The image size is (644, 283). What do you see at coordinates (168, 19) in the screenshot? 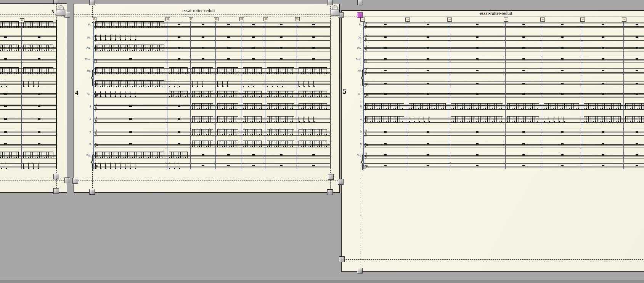
I see `bar-number-box: 26` at bounding box center [168, 19].